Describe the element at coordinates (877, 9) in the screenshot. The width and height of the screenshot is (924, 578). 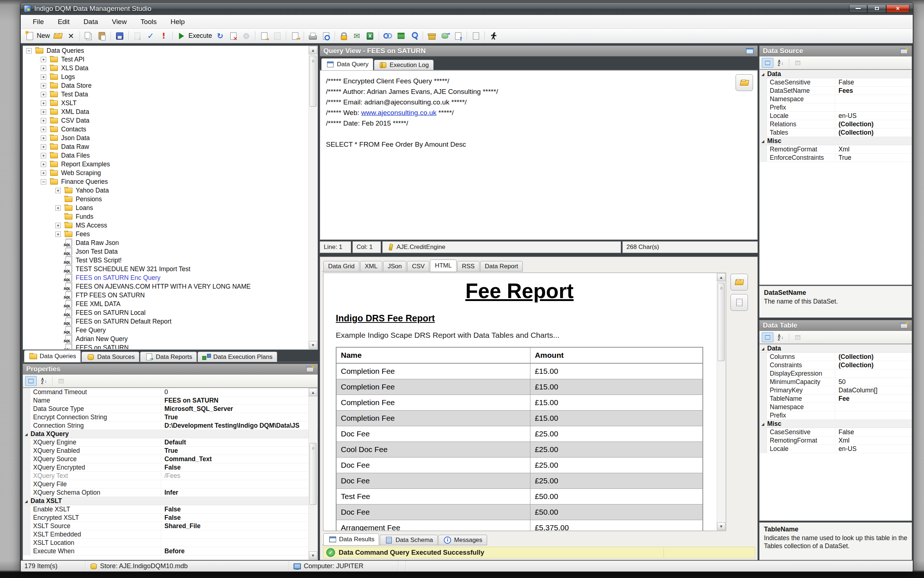
I see `maximize-button` at that location.